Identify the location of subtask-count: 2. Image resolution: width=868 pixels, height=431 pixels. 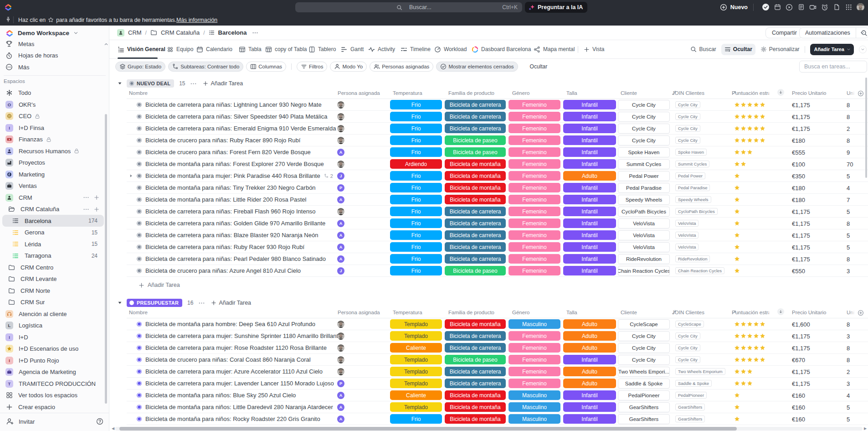
(329, 176).